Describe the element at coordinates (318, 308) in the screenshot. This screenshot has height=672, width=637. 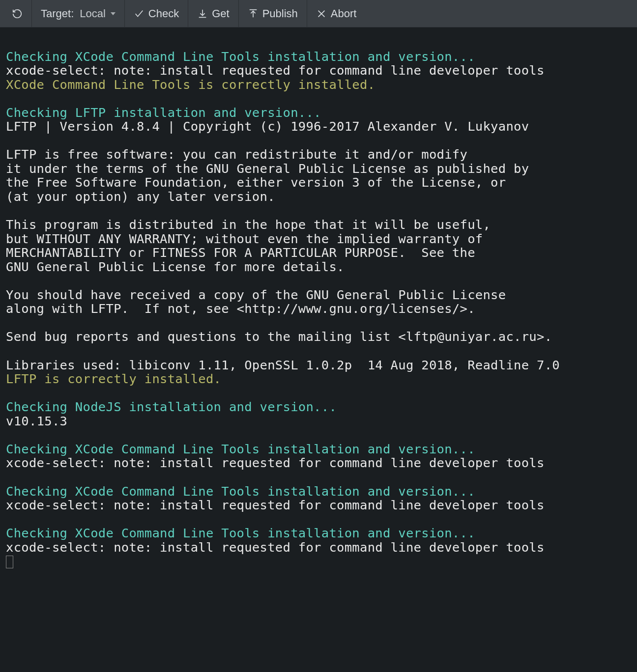
I see `terminal-line: along with LFTP. If not, see <http://www…` at that location.